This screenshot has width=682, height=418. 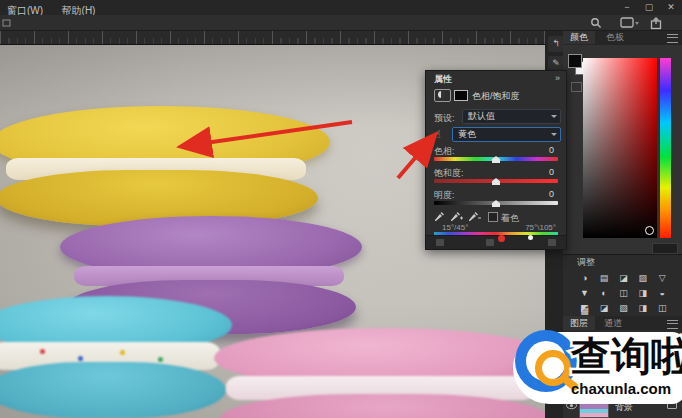 I want to click on hue-slider-strip, so click(x=666, y=148).